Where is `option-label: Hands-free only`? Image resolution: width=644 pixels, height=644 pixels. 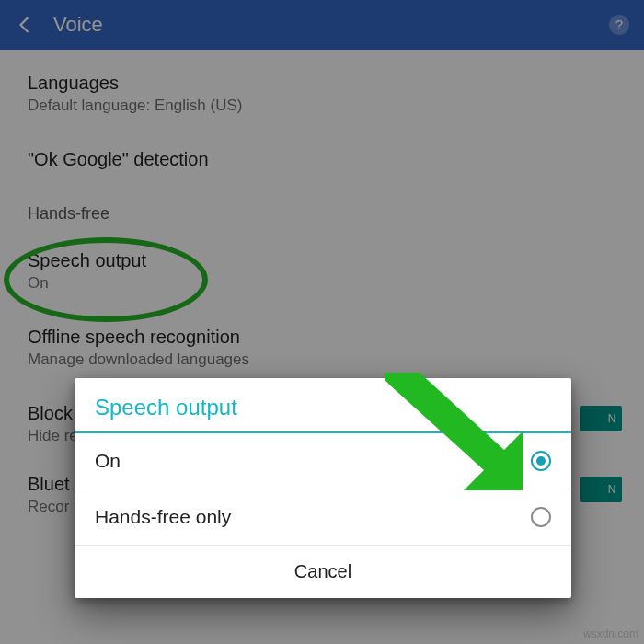
option-label: Hands-free only is located at coordinates (313, 517).